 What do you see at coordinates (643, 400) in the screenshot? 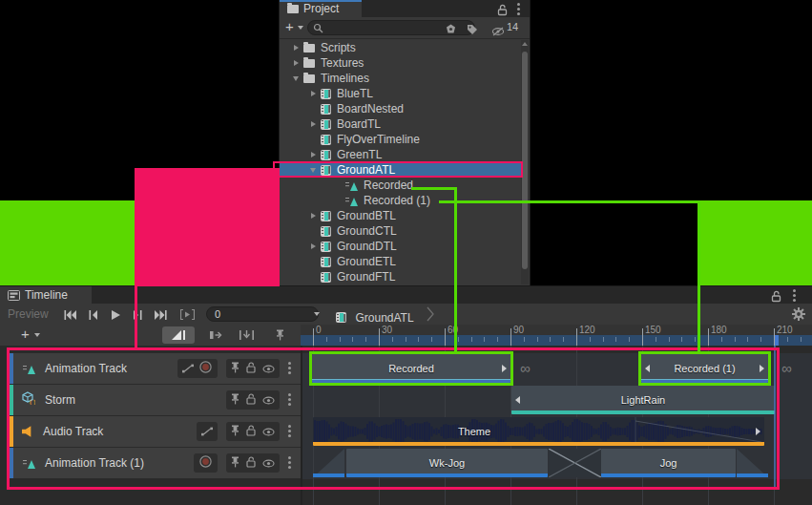
I see `clip-lightrain: LightRain` at bounding box center [643, 400].